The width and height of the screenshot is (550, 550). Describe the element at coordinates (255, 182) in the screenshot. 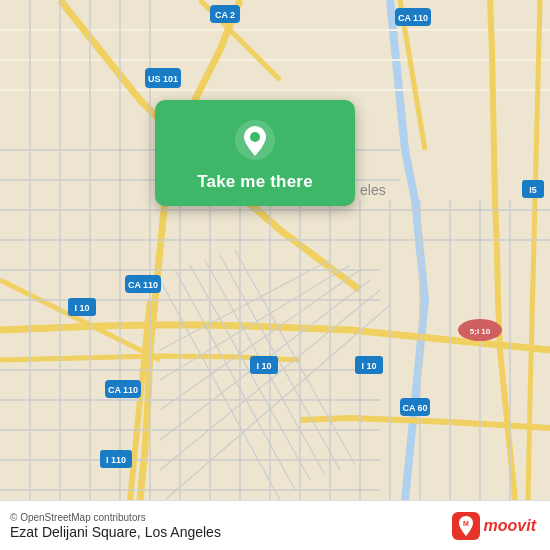

I see `take-me-there-button: Take me there` at that location.